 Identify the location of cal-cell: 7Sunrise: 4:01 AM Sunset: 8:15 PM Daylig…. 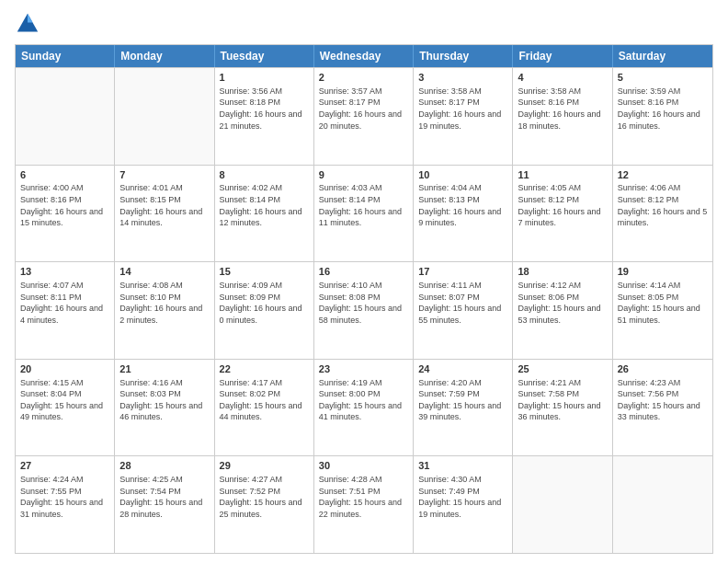
(165, 213).